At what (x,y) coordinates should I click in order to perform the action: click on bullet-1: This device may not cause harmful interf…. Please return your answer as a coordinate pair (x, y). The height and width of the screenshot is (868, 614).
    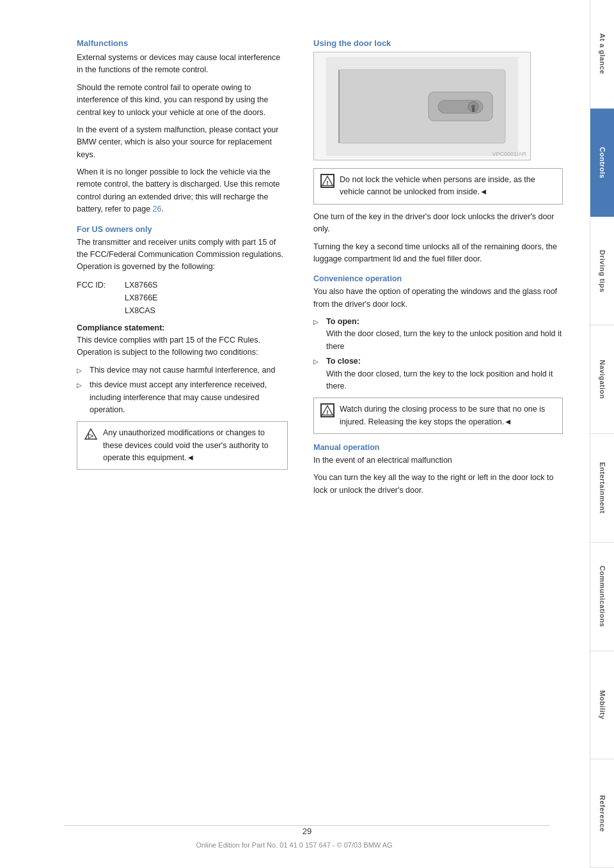
    Looking at the image, I should click on (182, 371).